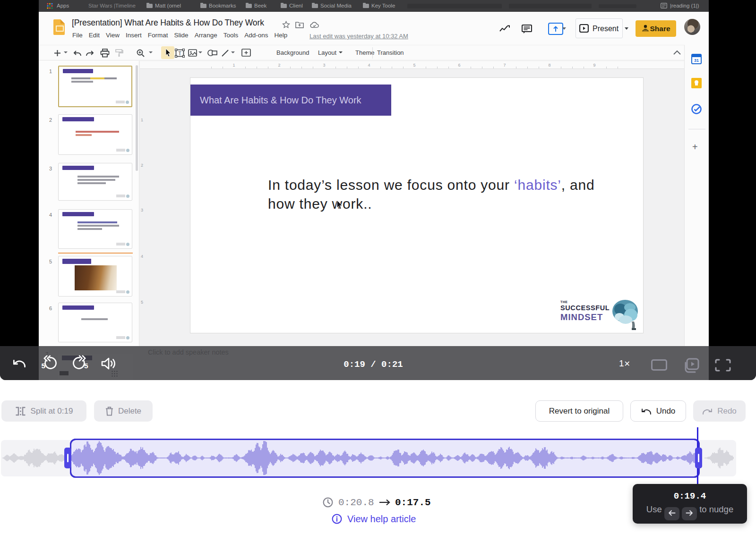  What do you see at coordinates (233, 65) in the screenshot?
I see `svg-text: 1` at bounding box center [233, 65].